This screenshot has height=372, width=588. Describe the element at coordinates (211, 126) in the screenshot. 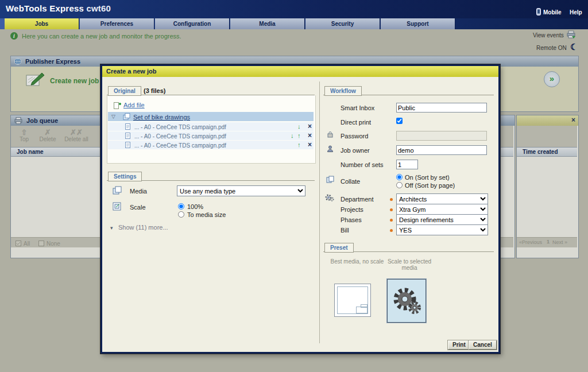

I see `file-row: ... - A0 - CeeCee TDS campaign.pdf ↓ ×` at that location.